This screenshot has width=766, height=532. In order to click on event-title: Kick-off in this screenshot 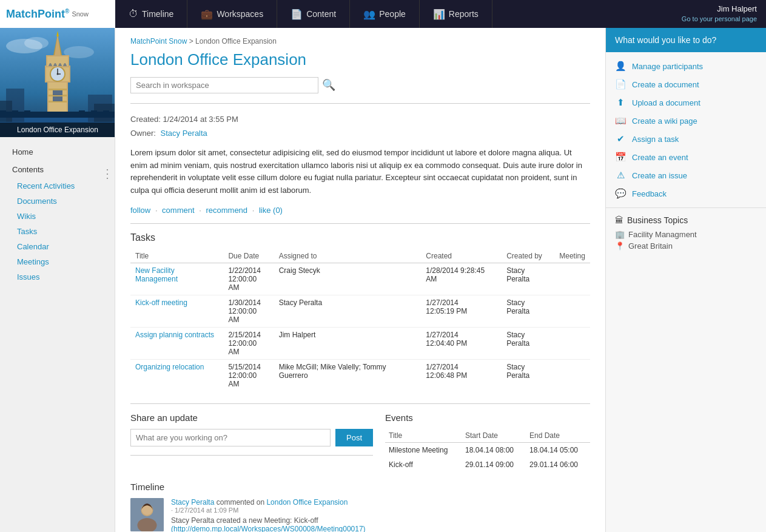, I will do `click(423, 465)`.